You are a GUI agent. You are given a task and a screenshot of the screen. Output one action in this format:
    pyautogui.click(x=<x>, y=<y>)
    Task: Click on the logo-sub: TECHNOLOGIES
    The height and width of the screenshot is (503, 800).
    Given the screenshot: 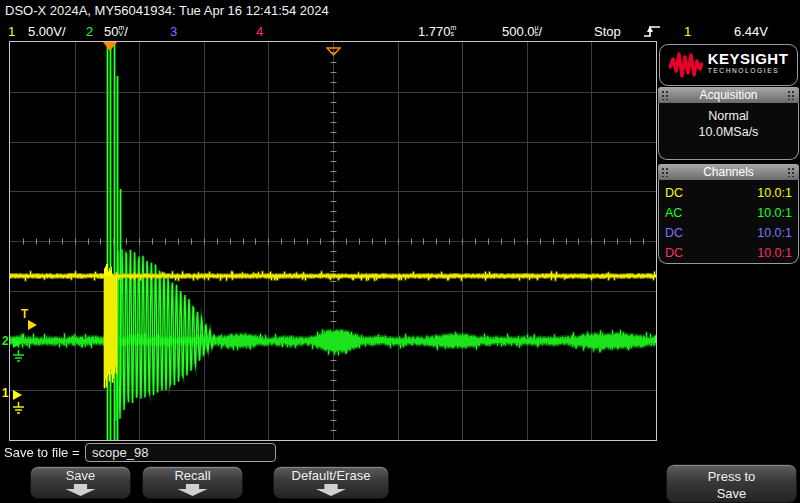 What is the action you would take?
    pyautogui.click(x=748, y=71)
    